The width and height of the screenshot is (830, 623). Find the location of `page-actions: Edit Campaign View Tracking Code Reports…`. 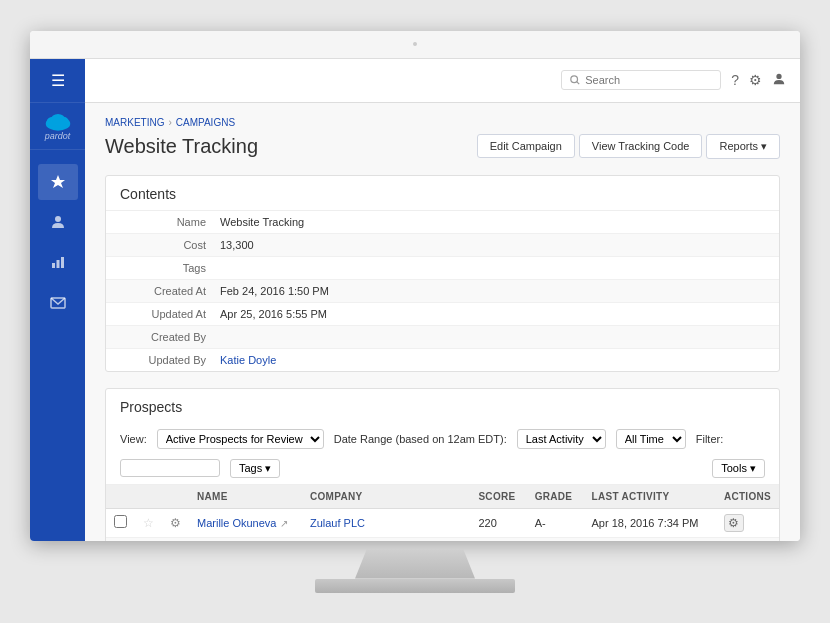

page-actions: Edit Campaign View Tracking Code Reports… is located at coordinates (628, 146).